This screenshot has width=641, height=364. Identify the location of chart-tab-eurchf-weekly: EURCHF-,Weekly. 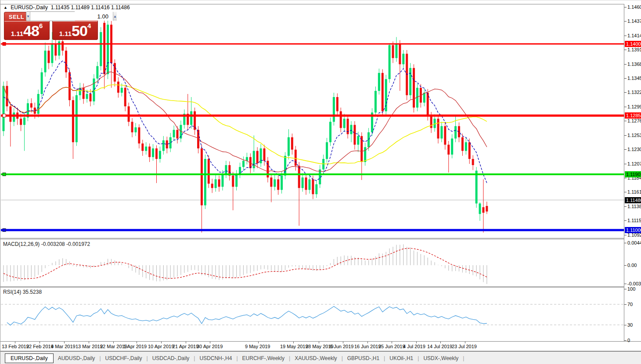
(263, 358).